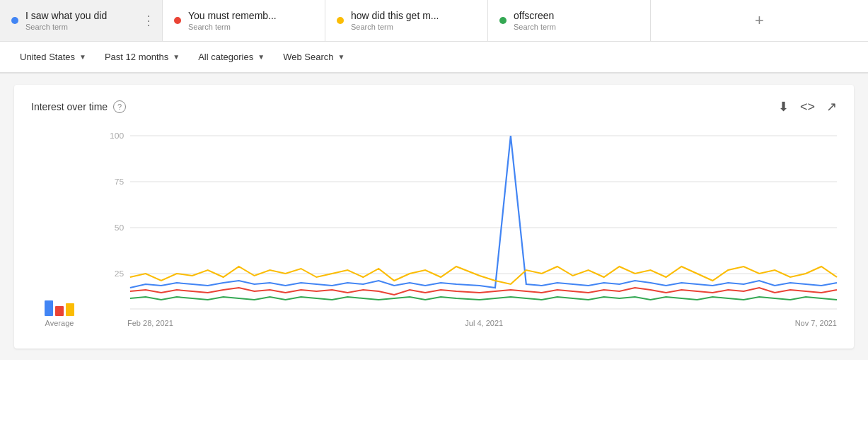 This screenshot has width=868, height=427. I want to click on svg-text: 25, so click(119, 273).